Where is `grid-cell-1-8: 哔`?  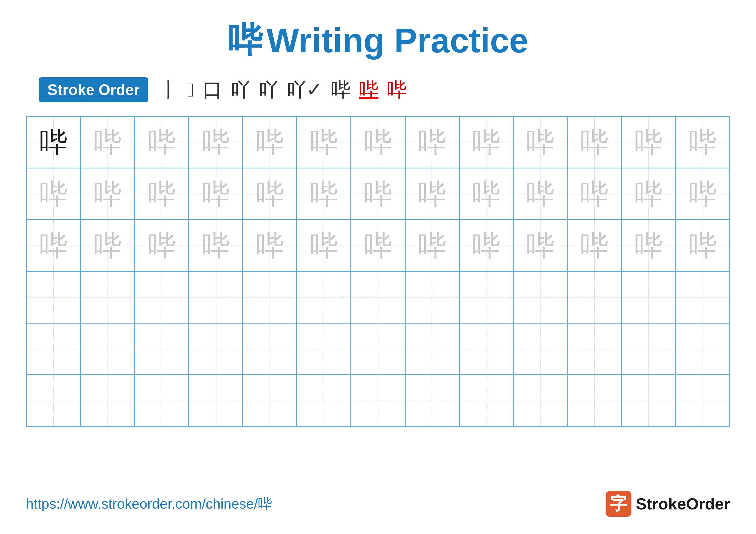 grid-cell-1-8: 哔 is located at coordinates (432, 142).